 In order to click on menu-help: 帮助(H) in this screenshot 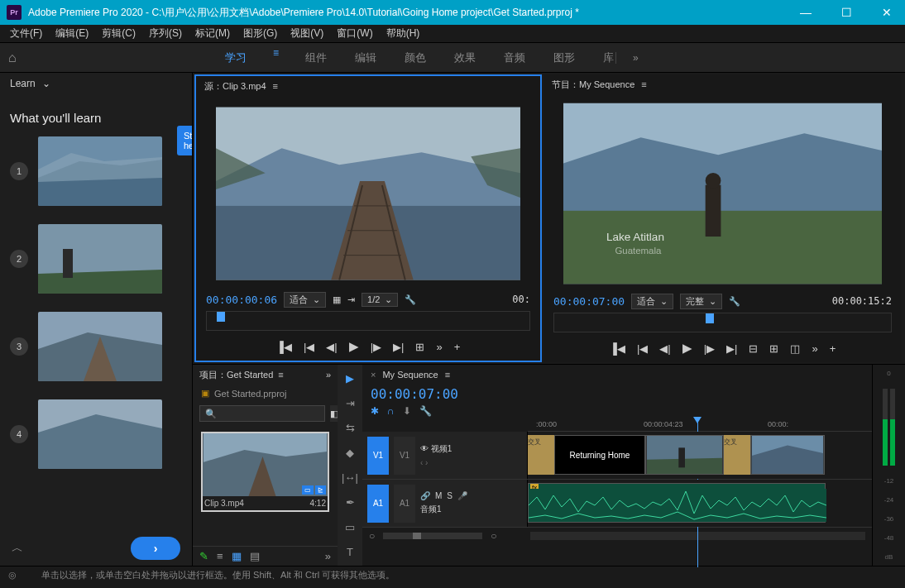, I will do `click(404, 33)`.